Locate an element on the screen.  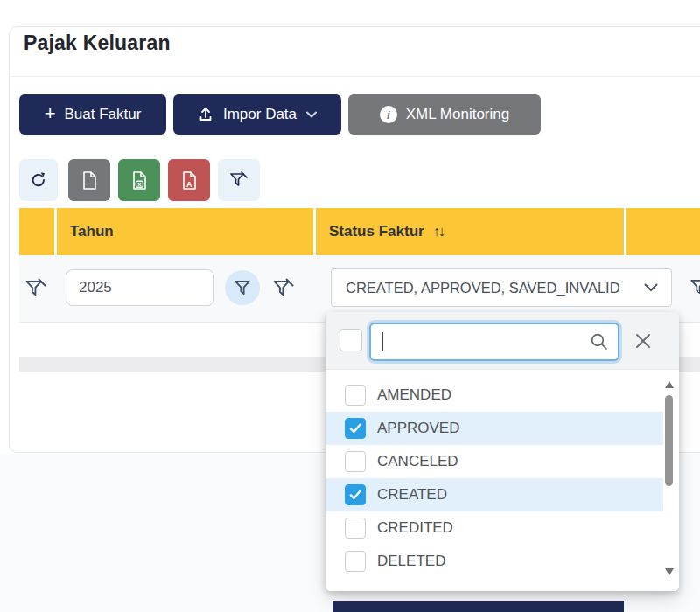
sort-icon: ↑↓ is located at coordinates (438, 232).